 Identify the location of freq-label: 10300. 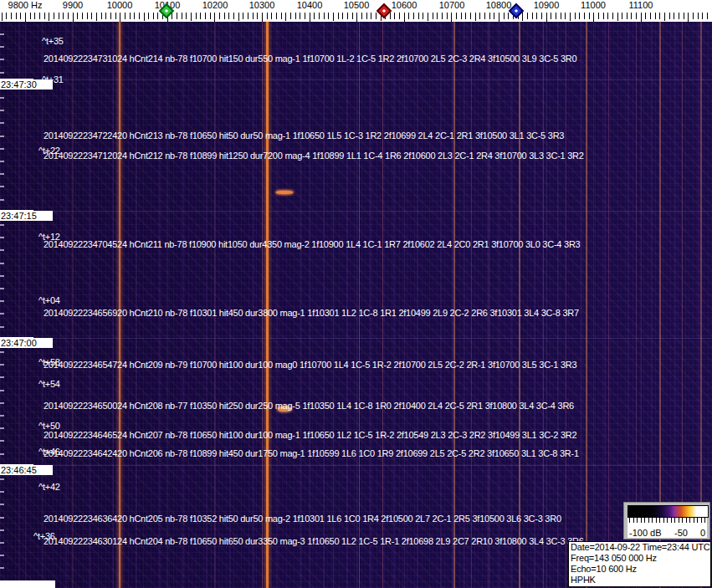
(263, 5).